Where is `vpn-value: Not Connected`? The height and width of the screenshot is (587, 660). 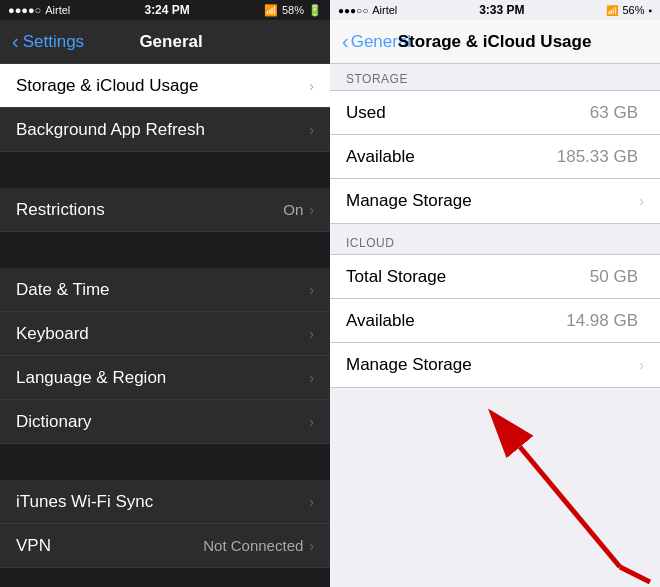
vpn-value: Not Connected is located at coordinates (253, 546).